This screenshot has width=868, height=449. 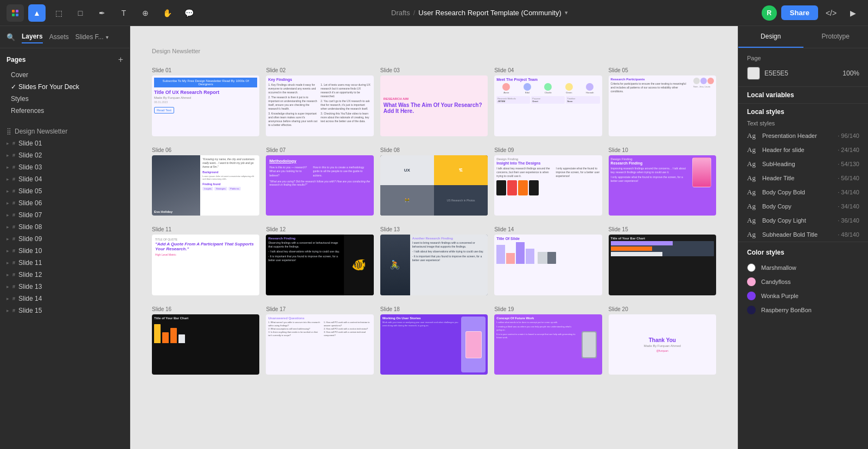 I want to click on color-style-marshmallow: Marshmallow, so click(x=803, y=268).